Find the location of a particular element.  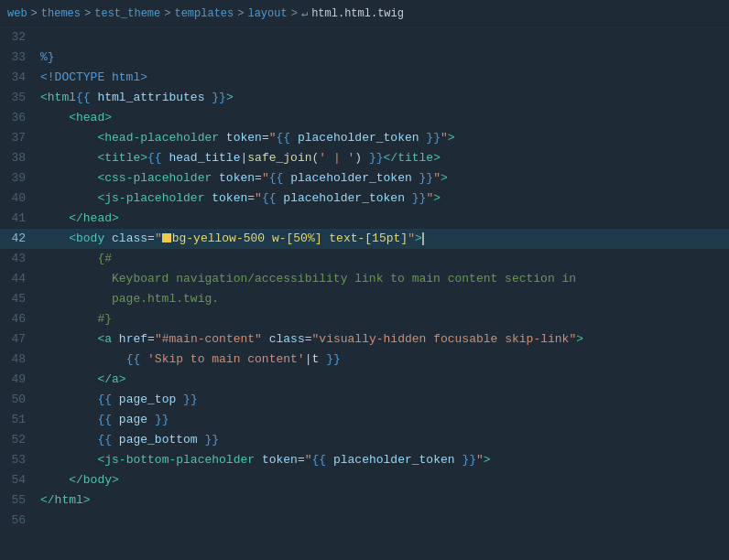

code-line: 44 Keyboard navigation/accessibility lin… is located at coordinates (364, 279).